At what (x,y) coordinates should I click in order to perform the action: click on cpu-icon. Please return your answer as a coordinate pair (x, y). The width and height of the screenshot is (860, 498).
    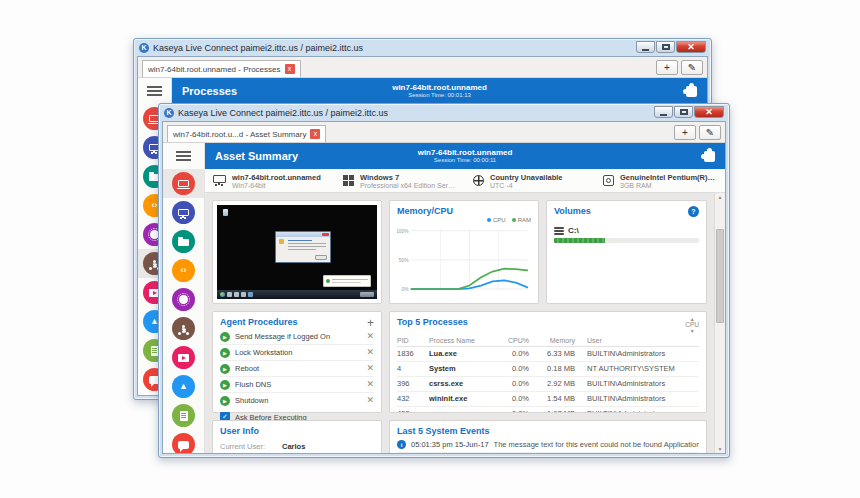
    Looking at the image, I should click on (608, 180).